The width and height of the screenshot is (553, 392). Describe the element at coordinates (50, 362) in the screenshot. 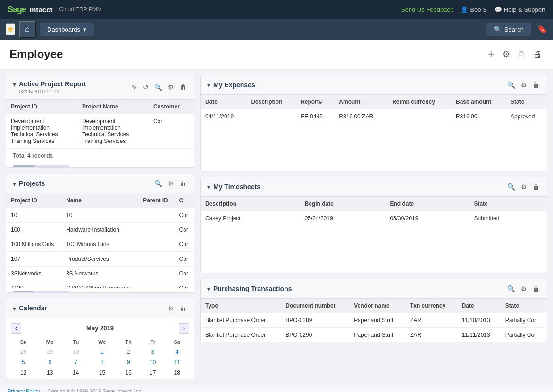

I see `cal-day: 6` at that location.